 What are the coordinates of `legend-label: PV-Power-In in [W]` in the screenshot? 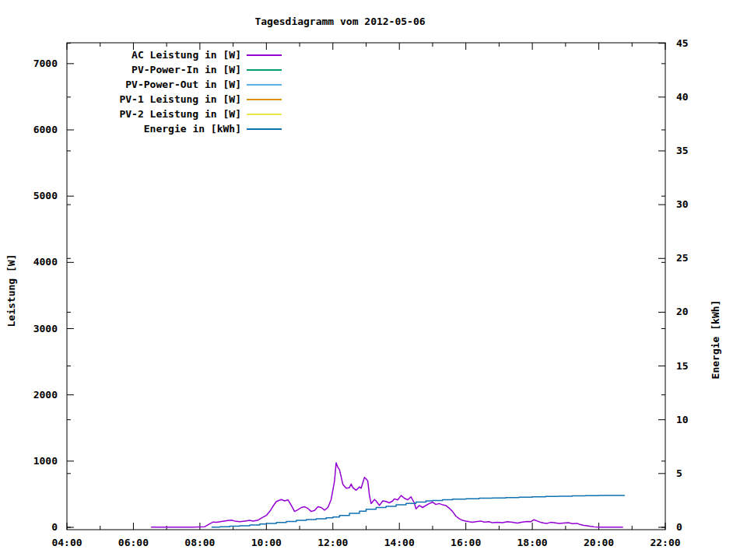 It's located at (187, 70).